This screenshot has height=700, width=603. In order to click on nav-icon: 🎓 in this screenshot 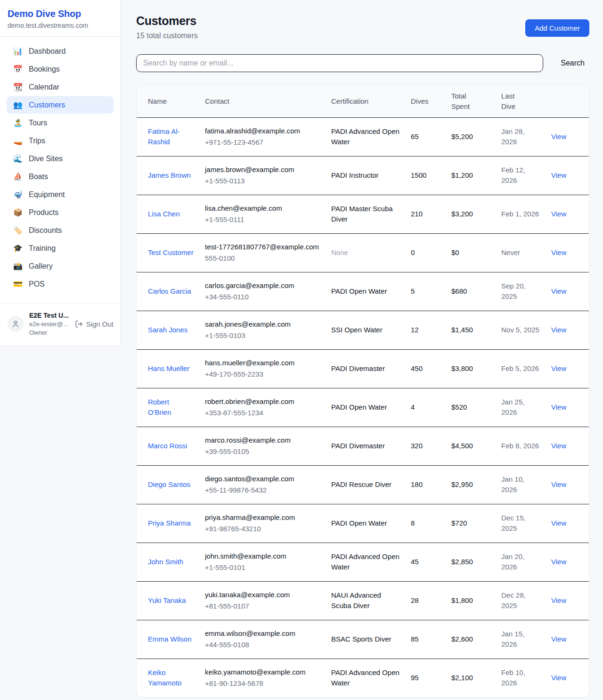, I will do `click(18, 248)`.